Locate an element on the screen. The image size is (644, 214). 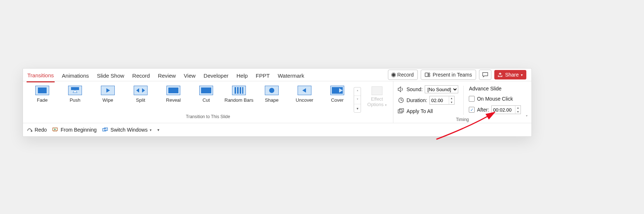
sound-row: Sound: [No Sound] is located at coordinates (428, 89).